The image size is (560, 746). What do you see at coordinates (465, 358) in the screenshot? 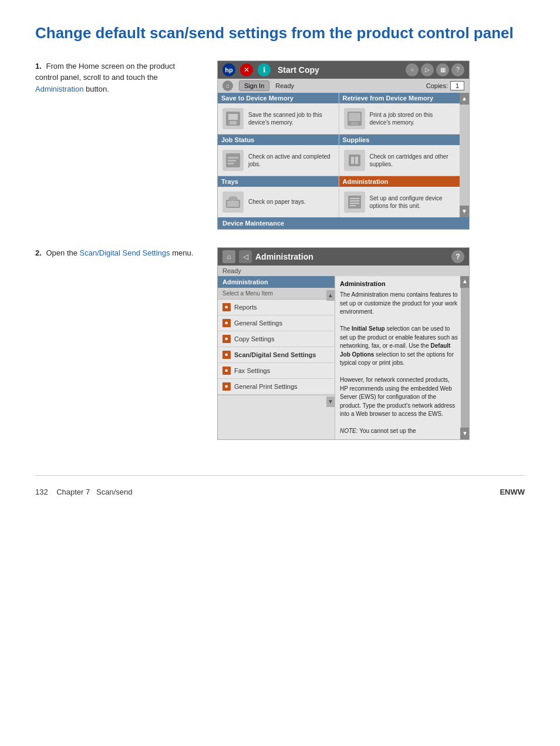
I see `screen2-right-scrollbar: ▲ ▼` at bounding box center [465, 358].